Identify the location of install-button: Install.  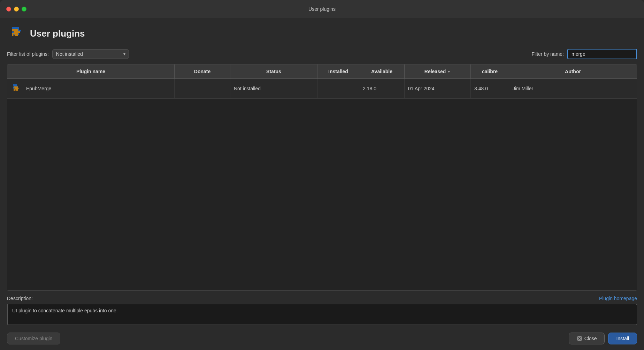
(622, 338).